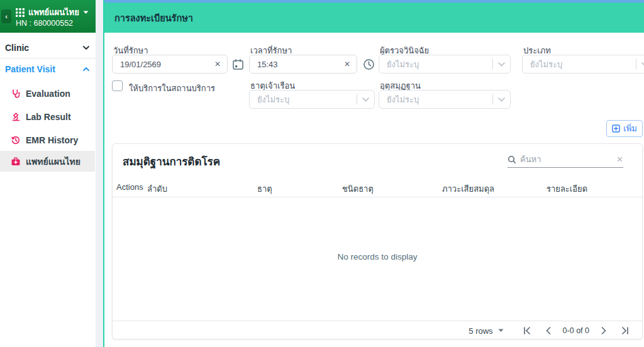 The width and height of the screenshot is (644, 347). I want to click on first-page-button, so click(527, 331).